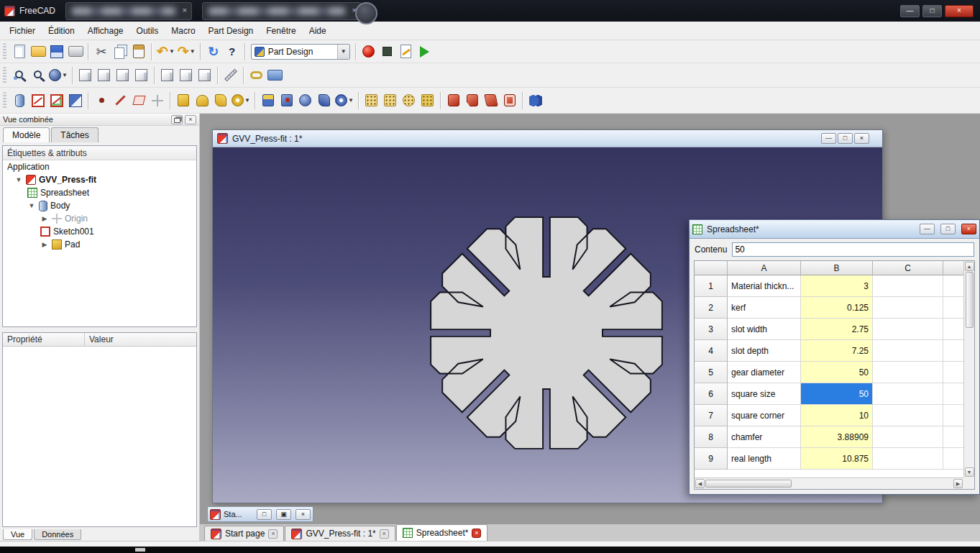  What do you see at coordinates (711, 329) in the screenshot?
I see `row-header: 3` at bounding box center [711, 329].